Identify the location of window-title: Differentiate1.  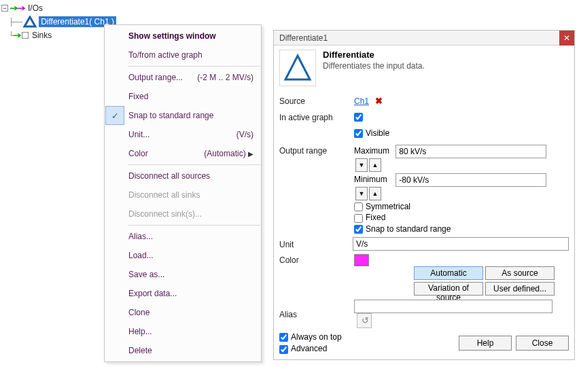
(300, 38).